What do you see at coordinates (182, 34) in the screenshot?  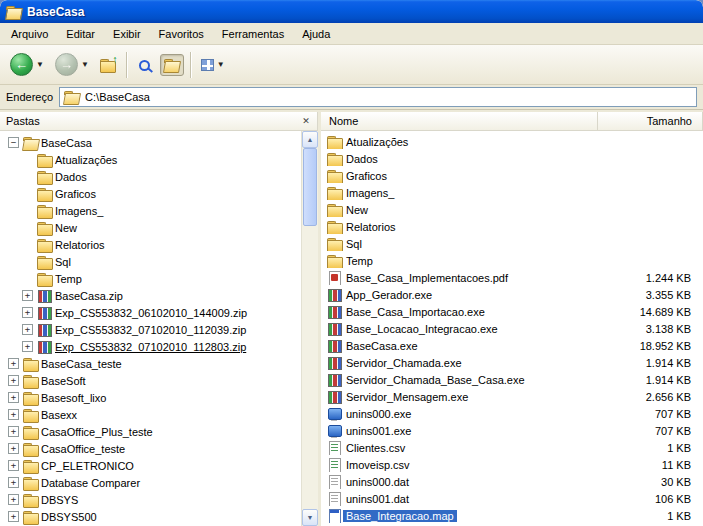 I see `menu-favoritos: Favoritos` at bounding box center [182, 34].